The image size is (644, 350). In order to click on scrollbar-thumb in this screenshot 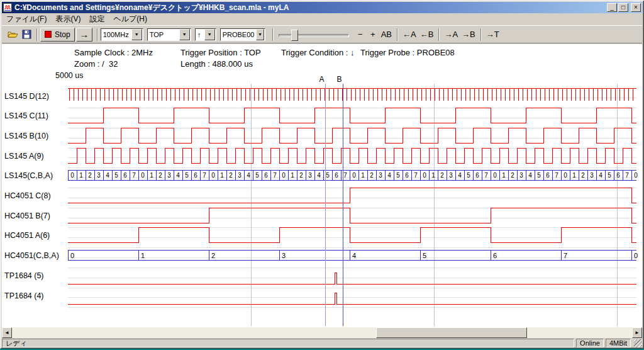, I will do `click(452, 332)`.